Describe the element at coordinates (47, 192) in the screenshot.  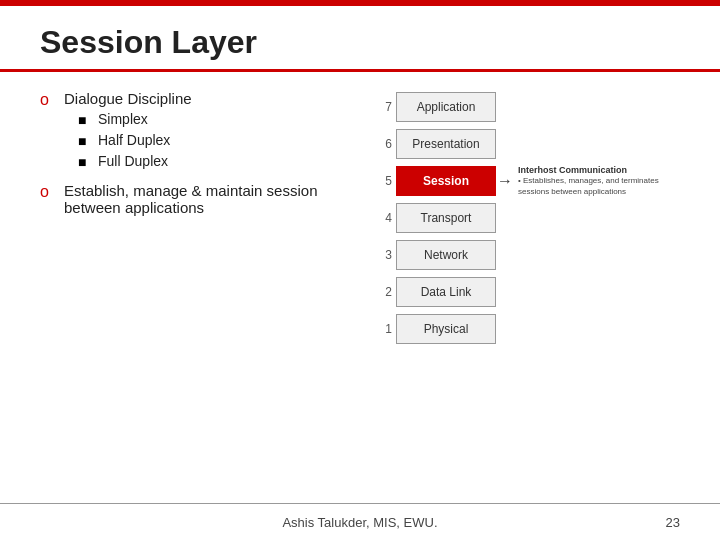
I see `bullet-o-icon-2: o` at that location.